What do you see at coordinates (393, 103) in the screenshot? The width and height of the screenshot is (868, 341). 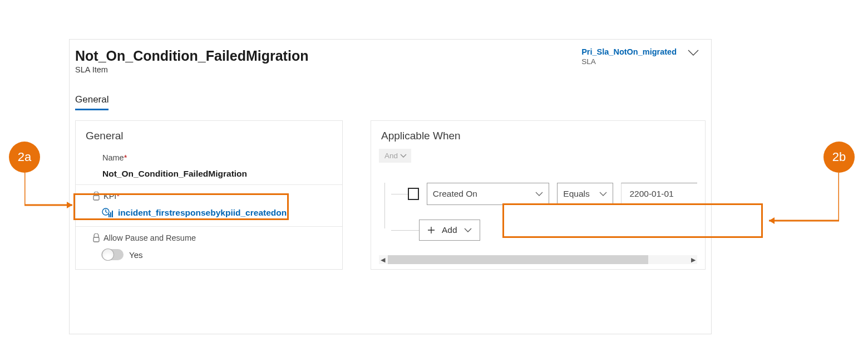 I see `form-tabs: General` at bounding box center [393, 103].